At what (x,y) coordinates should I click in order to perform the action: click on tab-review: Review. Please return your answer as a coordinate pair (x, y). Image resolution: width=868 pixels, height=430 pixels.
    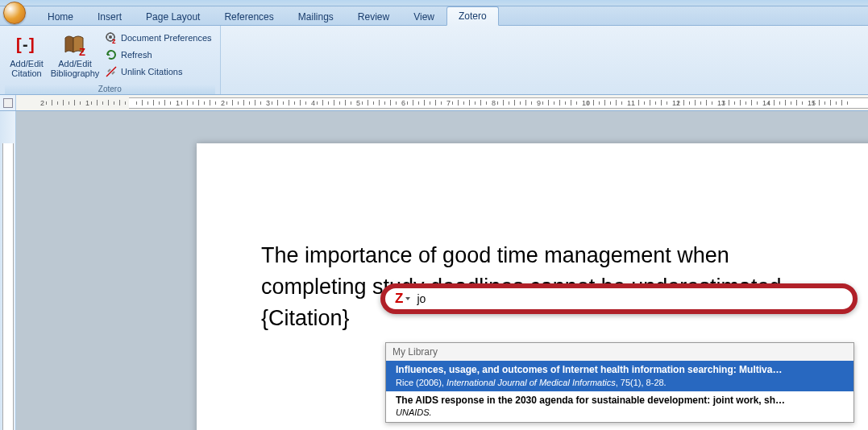
    Looking at the image, I should click on (374, 16).